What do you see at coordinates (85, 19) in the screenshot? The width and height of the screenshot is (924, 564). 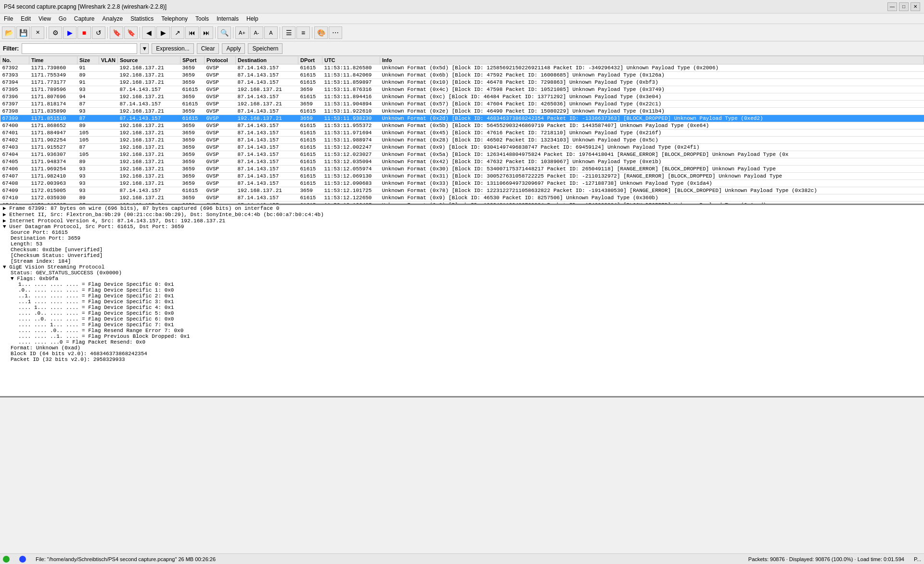 I see `menu-item-capture: Capture` at bounding box center [85, 19].